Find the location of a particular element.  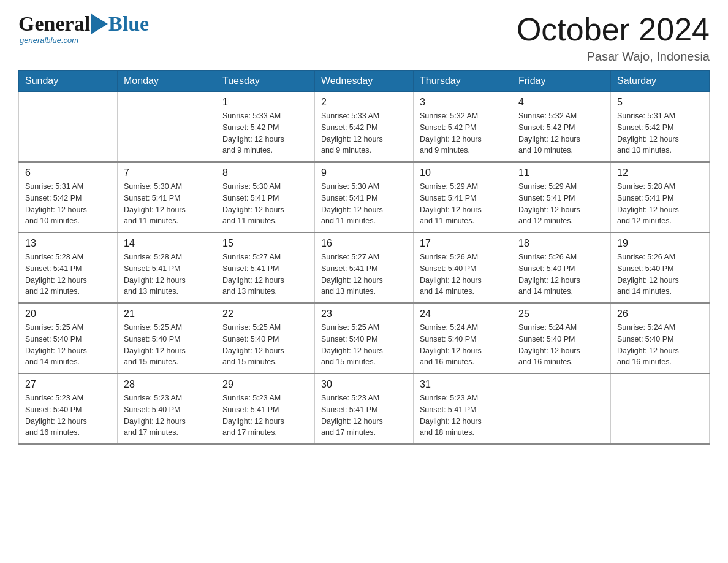

calendar-cell: 3Sunrise: 5:32 AM Sunset: 5:42 PM Daylig… is located at coordinates (463, 128).